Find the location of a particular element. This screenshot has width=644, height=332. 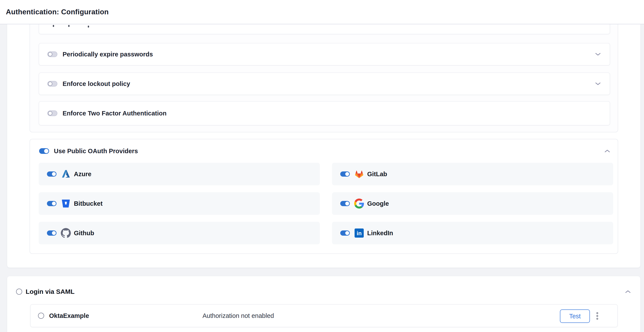

oauth-provider-row: Bitbucket is located at coordinates (179, 204).